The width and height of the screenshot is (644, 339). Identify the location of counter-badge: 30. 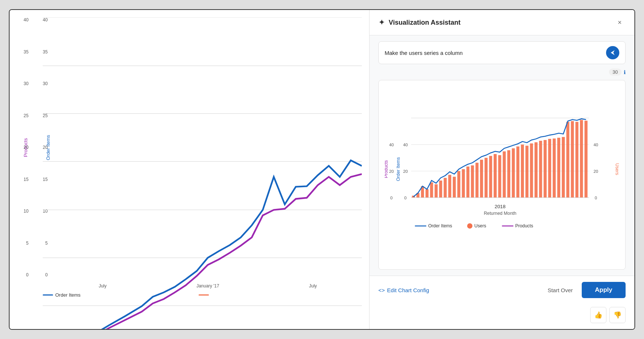
(615, 72).